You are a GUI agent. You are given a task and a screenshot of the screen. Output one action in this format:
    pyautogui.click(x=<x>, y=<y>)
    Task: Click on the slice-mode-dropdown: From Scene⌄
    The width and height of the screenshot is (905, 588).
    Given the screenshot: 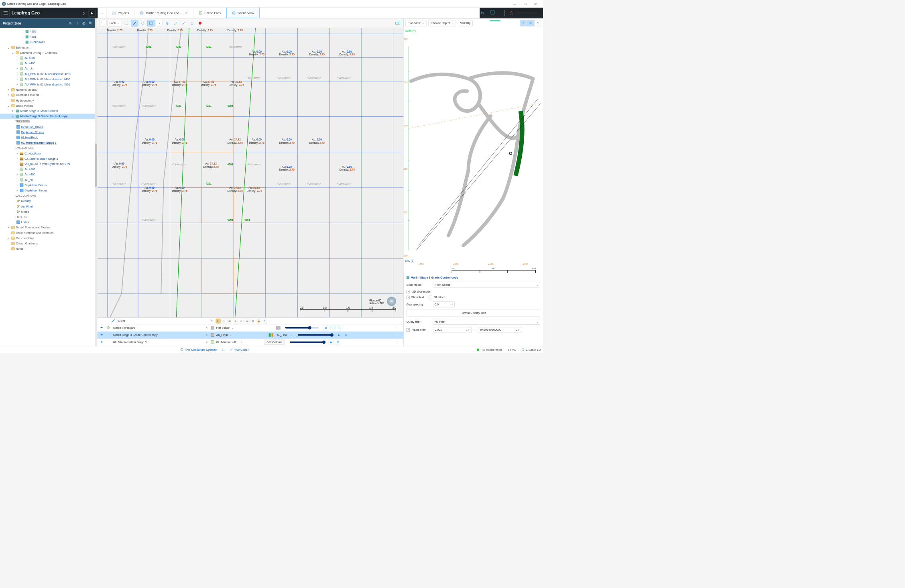 What is the action you would take?
    pyautogui.click(x=486, y=285)
    